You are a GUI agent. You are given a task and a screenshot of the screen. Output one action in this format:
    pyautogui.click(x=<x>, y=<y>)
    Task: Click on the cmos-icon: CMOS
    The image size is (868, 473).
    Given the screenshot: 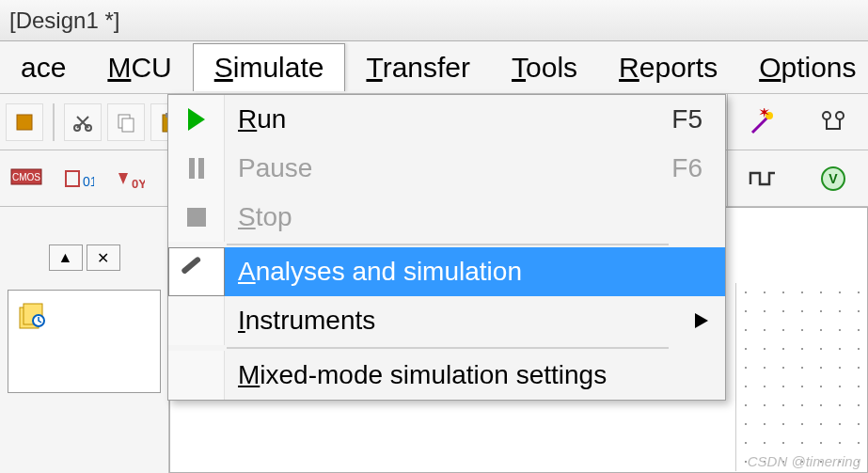 What is the action you would take?
    pyautogui.click(x=26, y=179)
    